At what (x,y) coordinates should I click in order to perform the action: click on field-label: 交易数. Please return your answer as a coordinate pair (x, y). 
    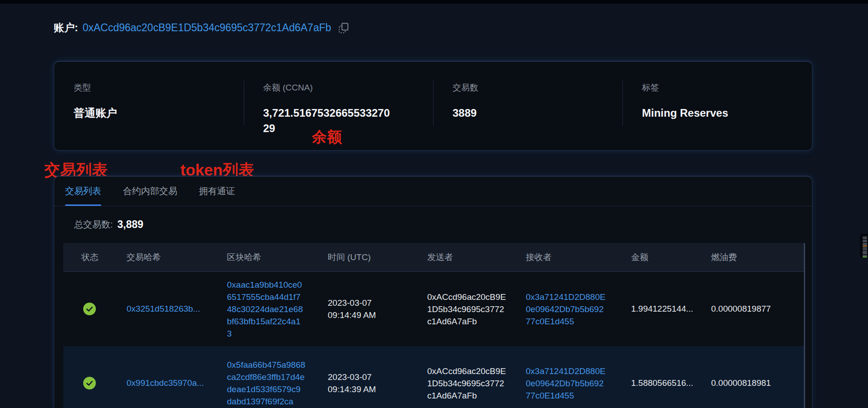
    Looking at the image, I should click on (533, 88).